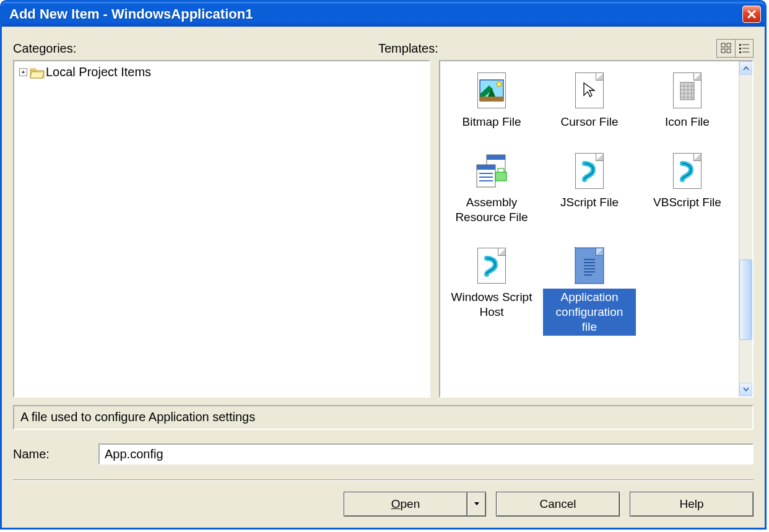 The image size is (769, 532). Describe the element at coordinates (196, 48) in the screenshot. I see `categories-label: Categories:` at that location.